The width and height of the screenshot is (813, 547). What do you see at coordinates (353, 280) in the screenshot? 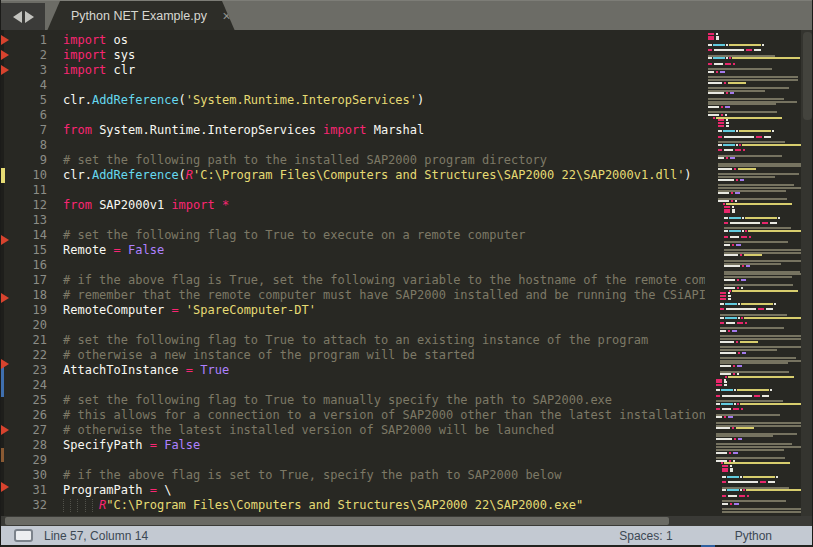
I see `code-line: 17# if the above flag is True, set the f…` at bounding box center [353, 280].